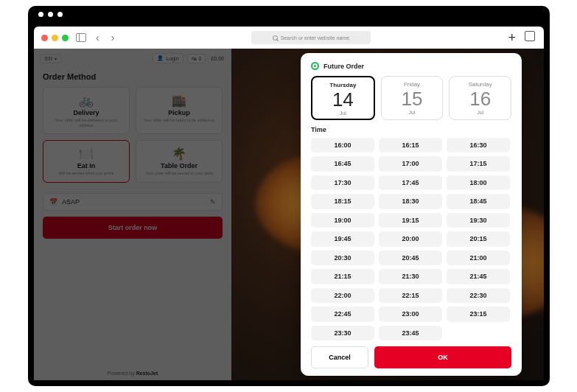 The image size is (577, 392). Describe the element at coordinates (480, 99) in the screenshot. I see `date-day: 16` at that location.